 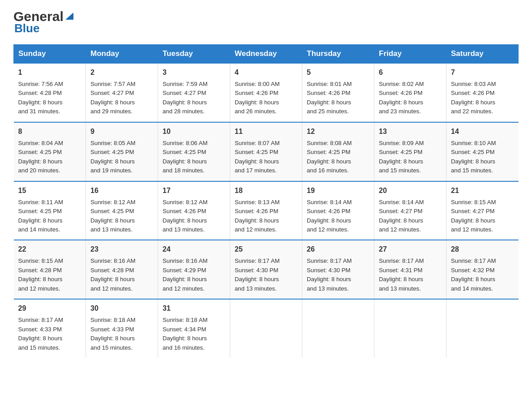 What do you see at coordinates (339, 54) in the screenshot?
I see `header-thursday: Thursday` at bounding box center [339, 54].